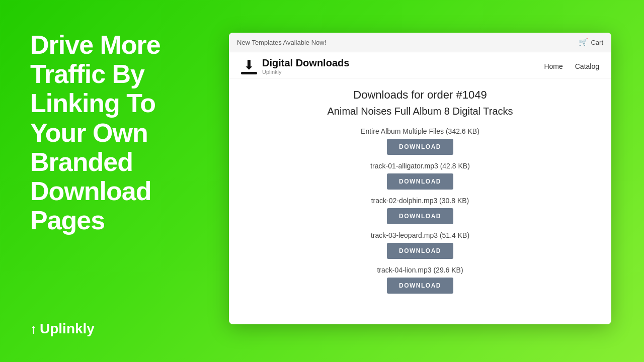 This screenshot has width=644, height=362. What do you see at coordinates (306, 72) in the screenshot?
I see `store-sub: Uplinkly` at bounding box center [306, 72].